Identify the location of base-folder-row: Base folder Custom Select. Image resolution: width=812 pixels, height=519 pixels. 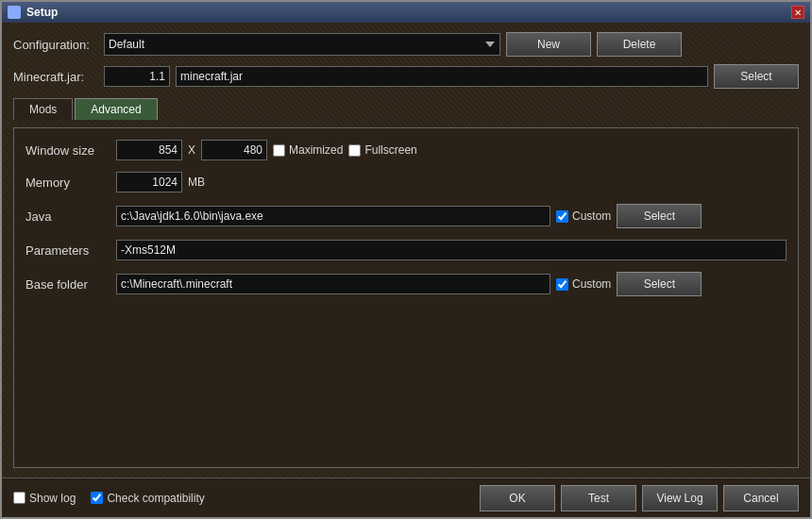
(406, 284).